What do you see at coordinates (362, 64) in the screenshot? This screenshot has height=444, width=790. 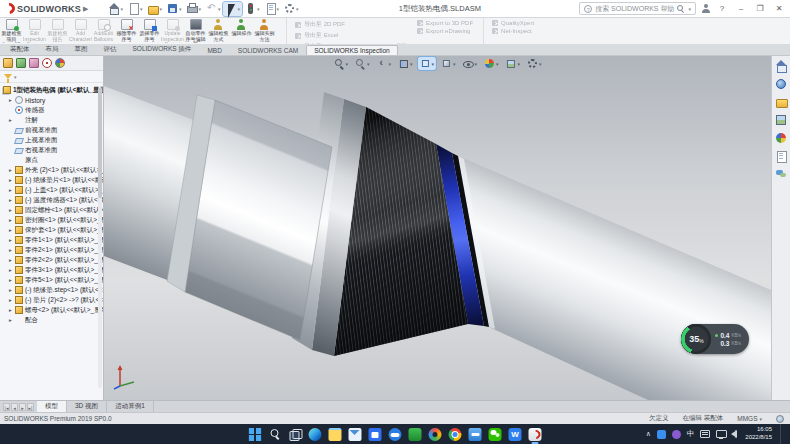 I see `zoom-area-icon: ▾` at bounding box center [362, 64].